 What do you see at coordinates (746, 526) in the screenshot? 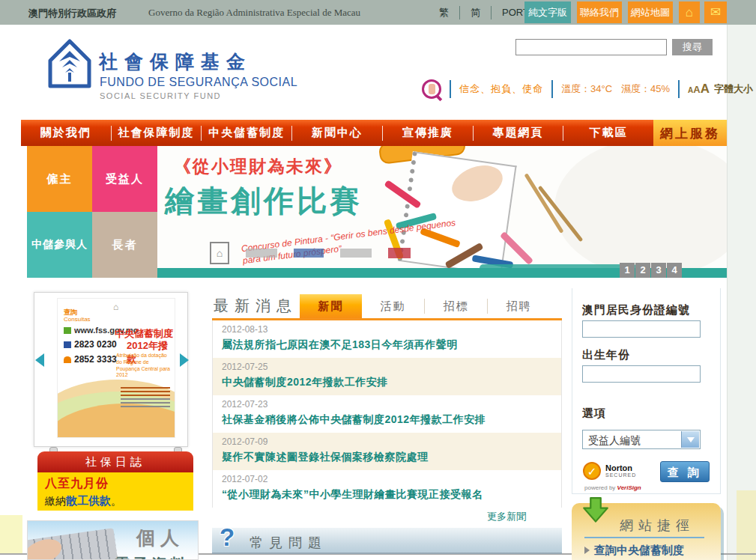
I see `right-gutter-cream` at bounding box center [746, 526].